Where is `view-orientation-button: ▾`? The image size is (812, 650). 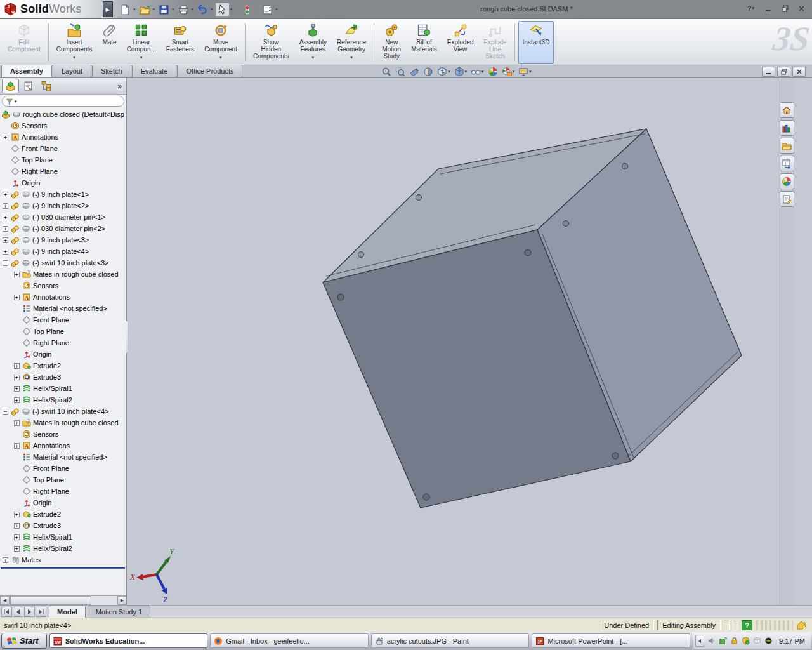 view-orientation-button: ▾ is located at coordinates (444, 72).